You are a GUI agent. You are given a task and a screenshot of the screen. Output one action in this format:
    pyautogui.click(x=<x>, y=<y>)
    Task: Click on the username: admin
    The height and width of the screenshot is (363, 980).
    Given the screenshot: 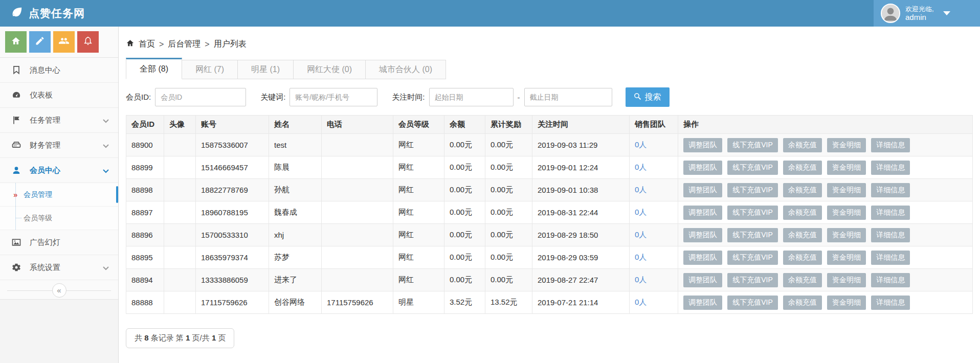 What is the action you would take?
    pyautogui.click(x=916, y=17)
    